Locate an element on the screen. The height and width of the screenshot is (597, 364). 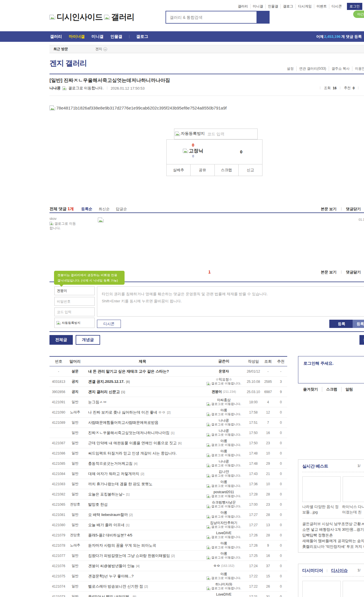
table-row: 4121084 일반 대체 여자가 뭐라고 저렇게까지[2] 김나얀갤로그로 이… is located at coordinates (168, 474).